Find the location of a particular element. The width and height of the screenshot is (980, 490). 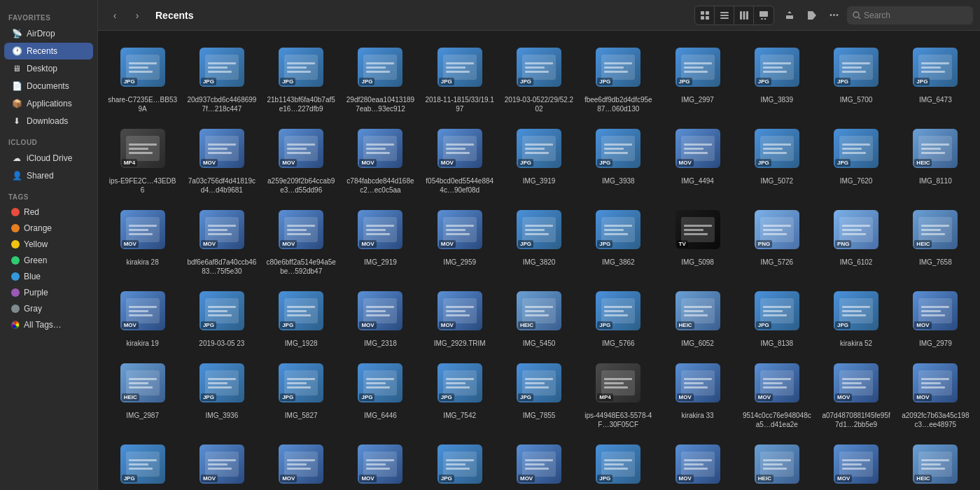

file-item: JPG IMG_1928 is located at coordinates (301, 316).